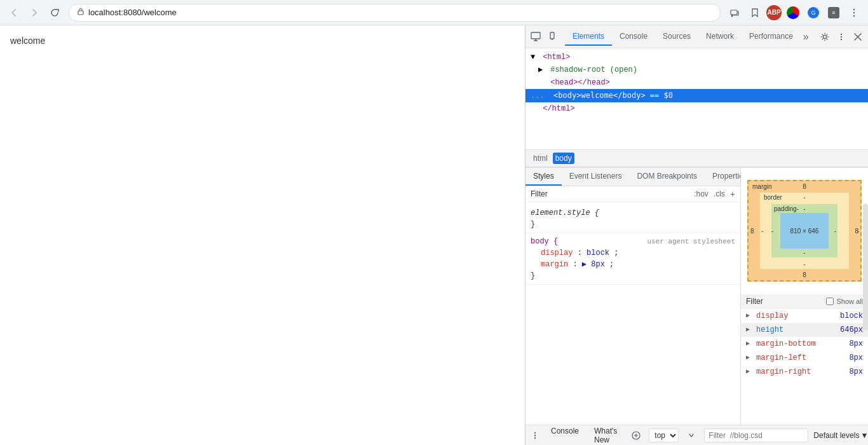 The image size is (868, 445). I want to click on computed-item-margin-right: ▶ margin-right 8px, so click(804, 372).